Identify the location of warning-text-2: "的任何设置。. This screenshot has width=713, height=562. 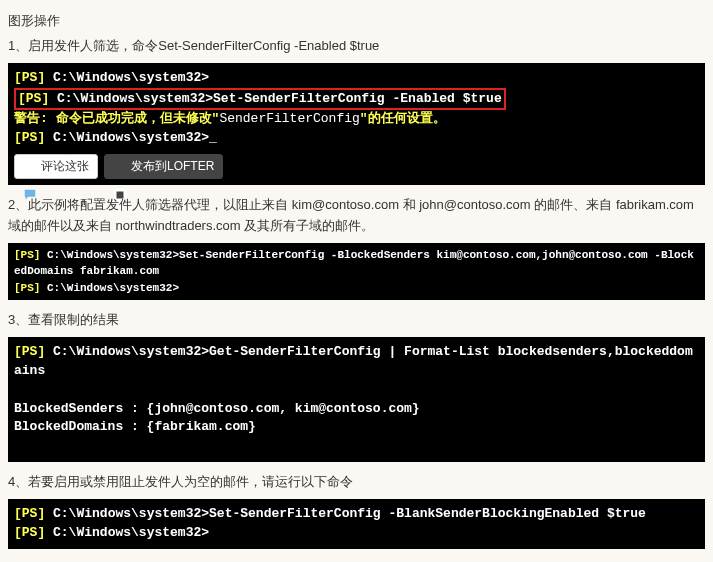
(403, 118).